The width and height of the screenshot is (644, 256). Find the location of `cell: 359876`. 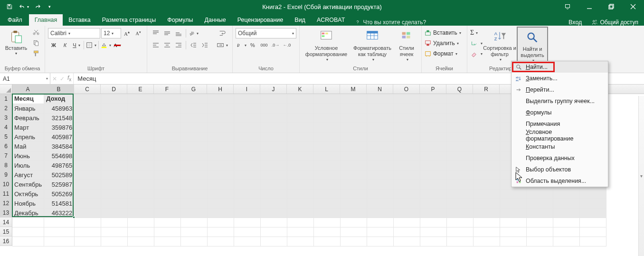

cell: 359876 is located at coordinates (59, 127).